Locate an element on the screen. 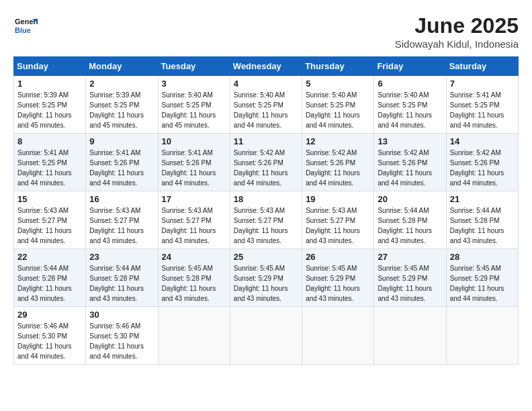 The width and height of the screenshot is (532, 411). day-number: 9 is located at coordinates (122, 141).